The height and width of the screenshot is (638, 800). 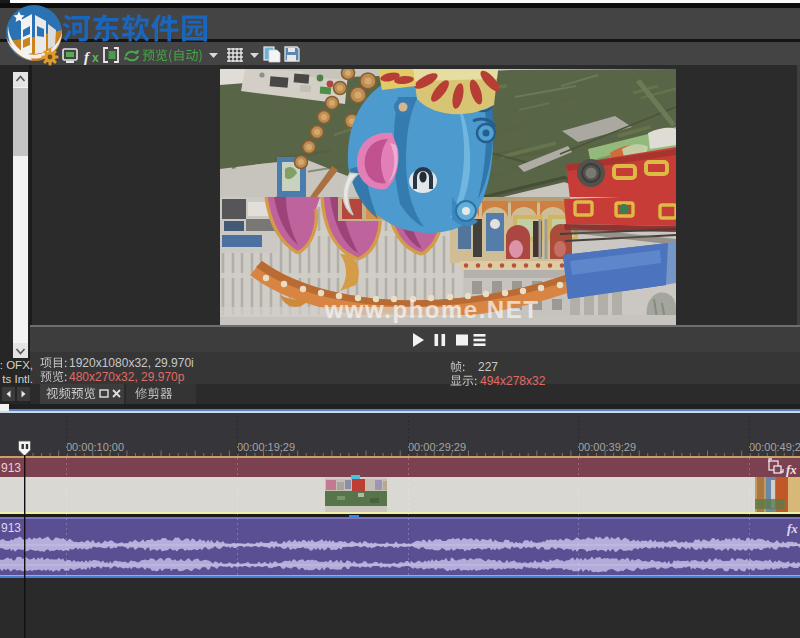 I want to click on svg-text: 227, so click(x=488, y=367).